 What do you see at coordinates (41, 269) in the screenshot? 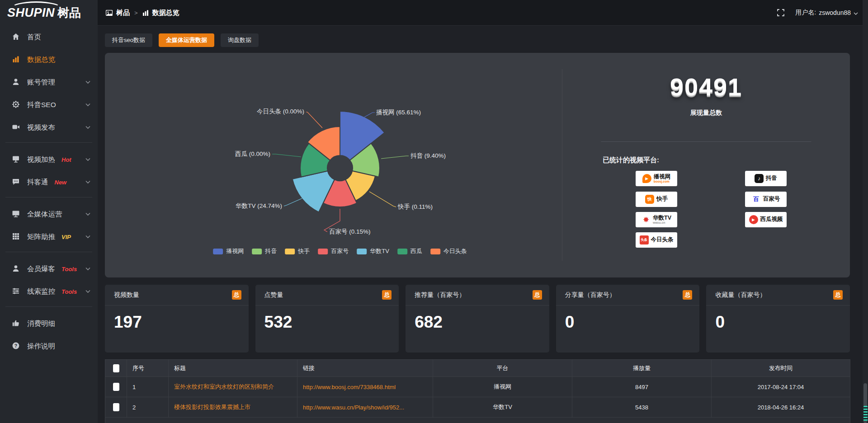
I see `sidebar-item-label: 会员爆客` at bounding box center [41, 269].